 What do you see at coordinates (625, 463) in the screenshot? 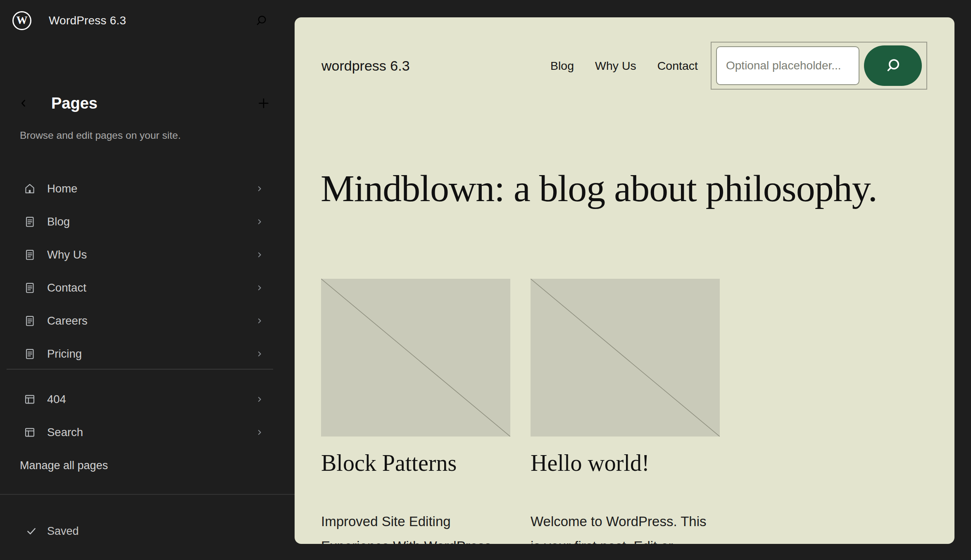
I see `post-title: Hello world!` at bounding box center [625, 463].